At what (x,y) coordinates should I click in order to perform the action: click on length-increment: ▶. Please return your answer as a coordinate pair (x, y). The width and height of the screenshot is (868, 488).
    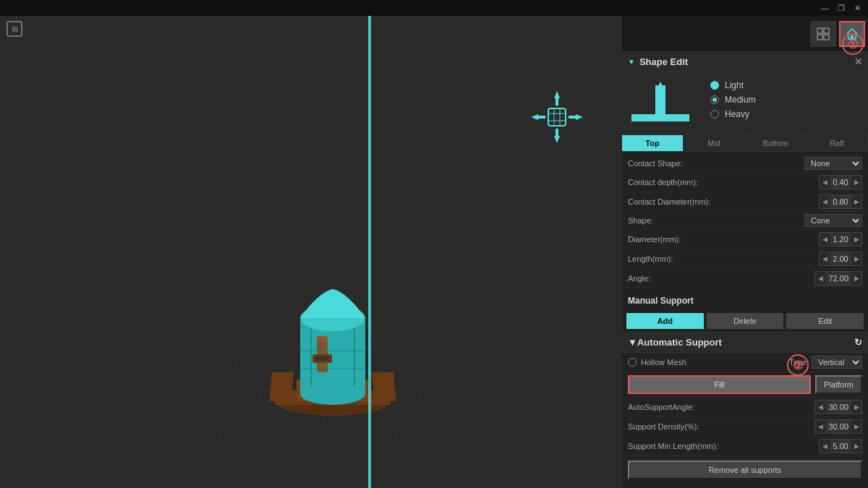
    Looking at the image, I should click on (856, 259).